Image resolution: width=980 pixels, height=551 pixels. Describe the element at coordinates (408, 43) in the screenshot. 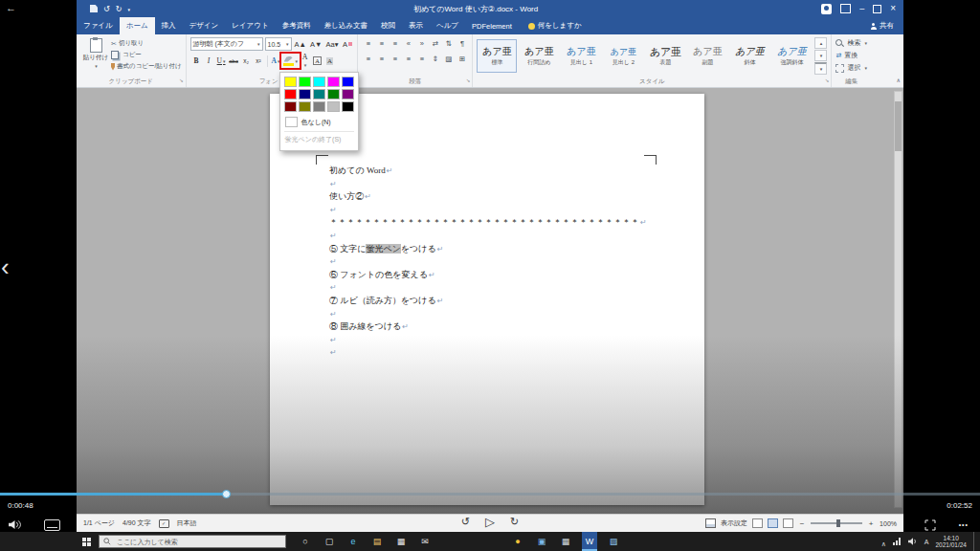

I see `paragraph-tool-icon: «` at that location.